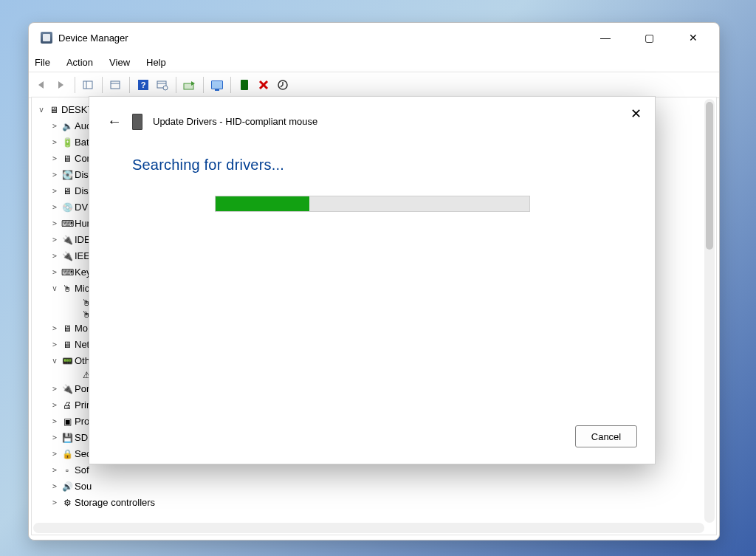  Describe the element at coordinates (83, 224) in the screenshot. I see `tree-item-label: Hur` at that location.